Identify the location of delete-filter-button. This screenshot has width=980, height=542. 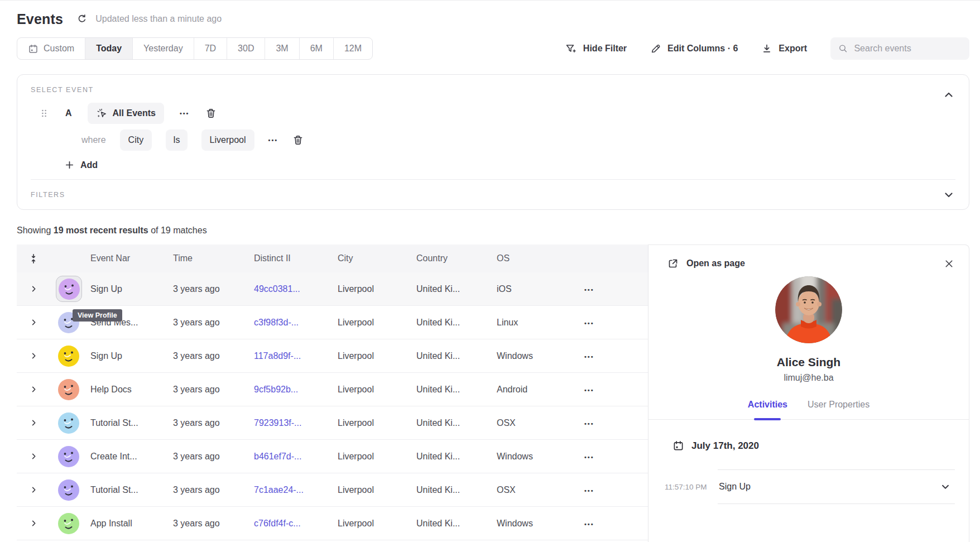
(298, 140).